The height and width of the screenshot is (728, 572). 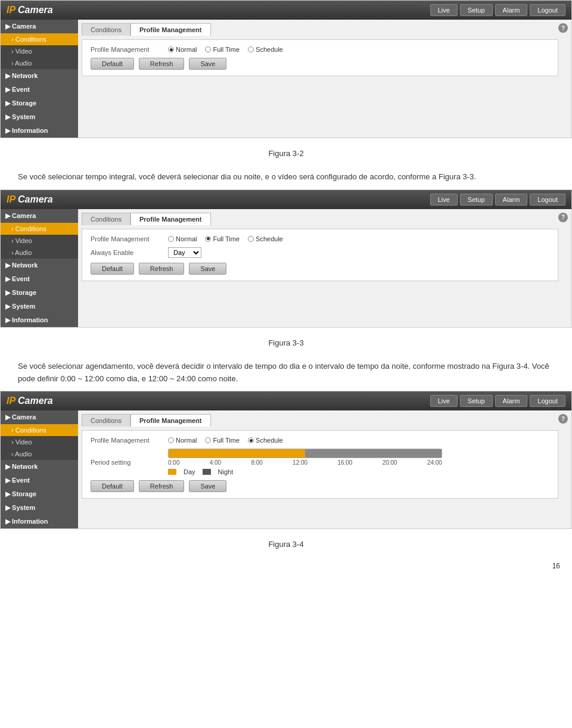 What do you see at coordinates (435, 462) in the screenshot?
I see `tick-24: 24:00` at bounding box center [435, 462].